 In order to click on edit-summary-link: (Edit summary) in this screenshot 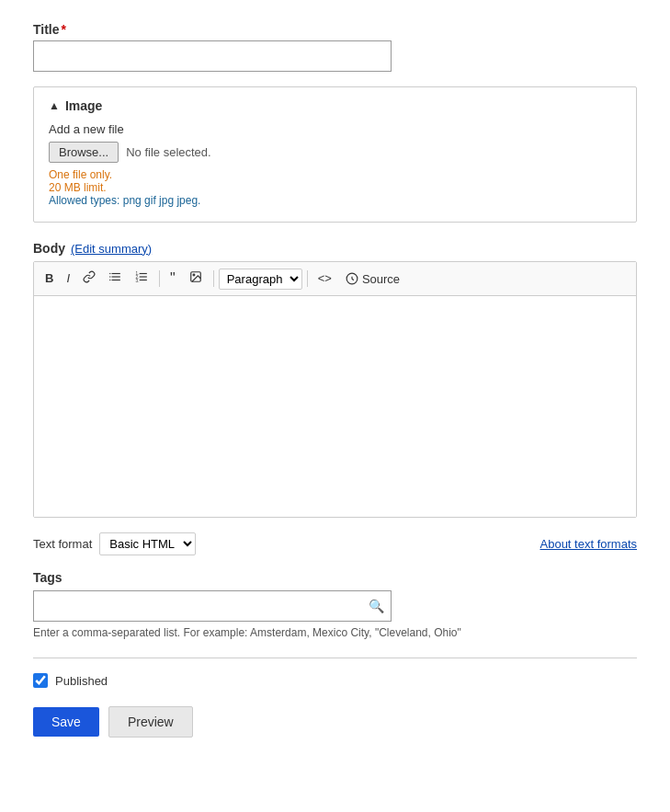, I will do `click(111, 248)`.